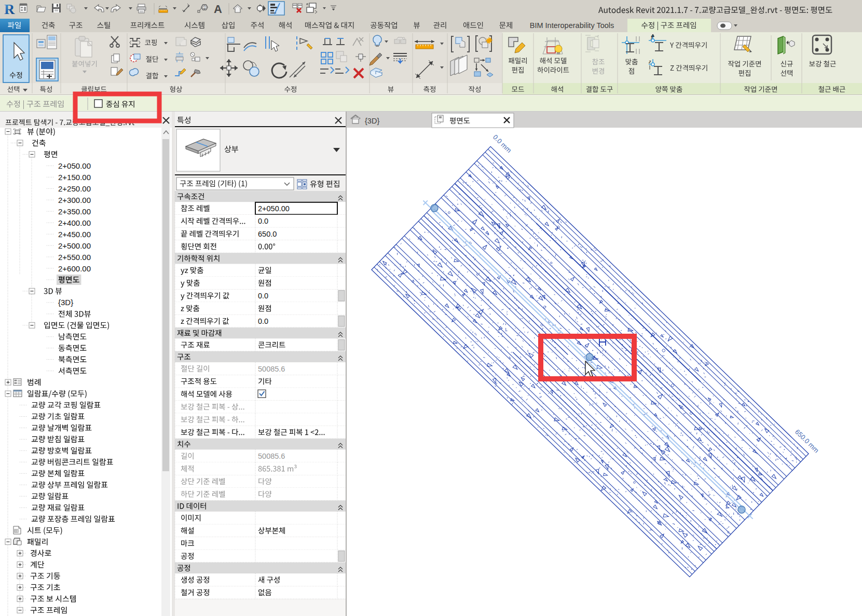 The height and width of the screenshot is (616, 862). I want to click on svg-text: 2+450.00, so click(75, 235).